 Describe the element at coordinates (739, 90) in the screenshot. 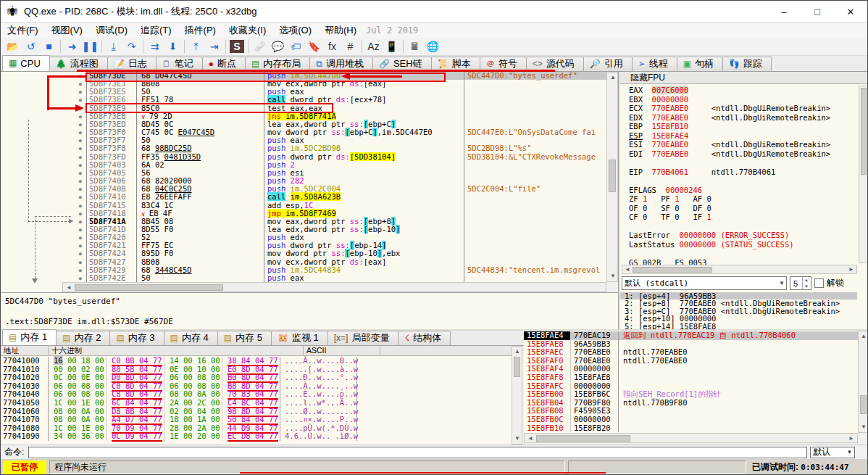

I see `register-line: EAX 007C6000` at that location.